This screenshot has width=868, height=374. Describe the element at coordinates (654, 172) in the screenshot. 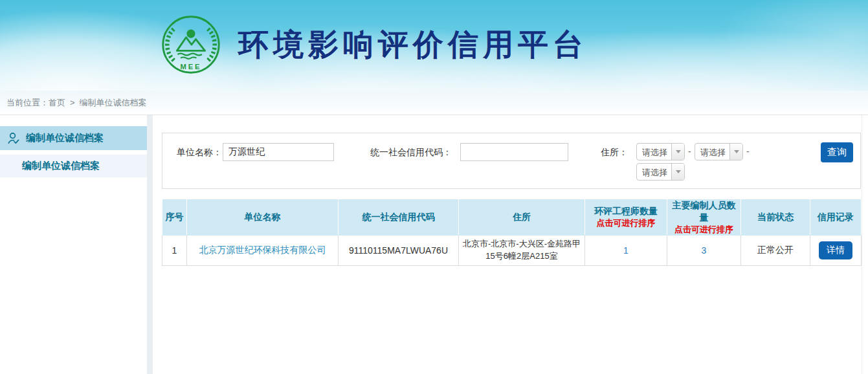

I see `district-select-value: 请选择` at that location.